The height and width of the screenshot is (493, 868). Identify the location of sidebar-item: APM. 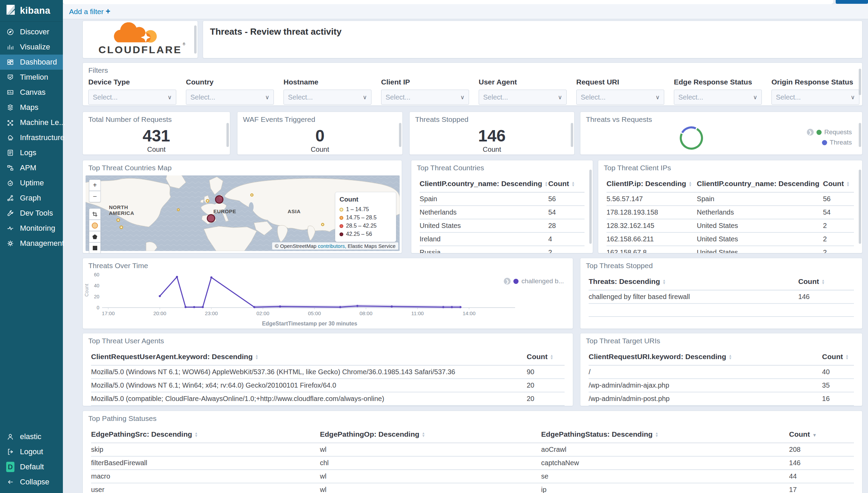
(32, 168).